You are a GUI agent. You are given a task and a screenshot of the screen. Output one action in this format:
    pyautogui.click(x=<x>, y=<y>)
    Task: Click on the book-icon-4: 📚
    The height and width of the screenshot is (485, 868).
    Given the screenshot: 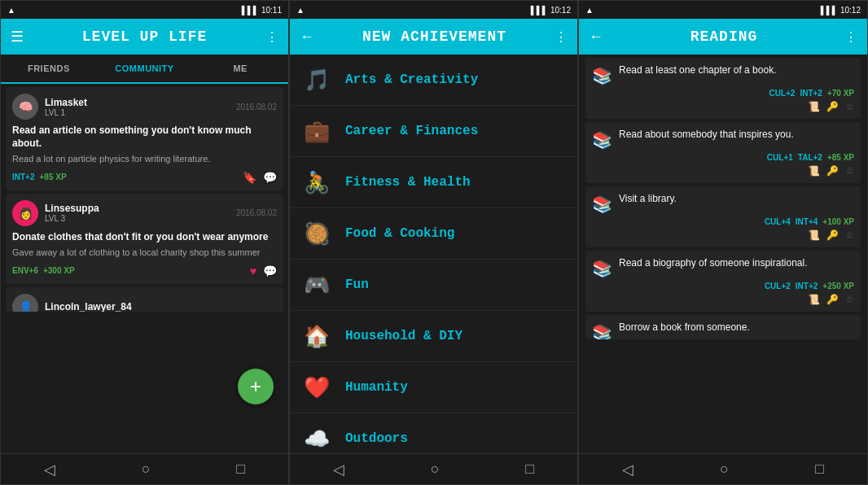 What is the action you would take?
    pyautogui.click(x=603, y=269)
    